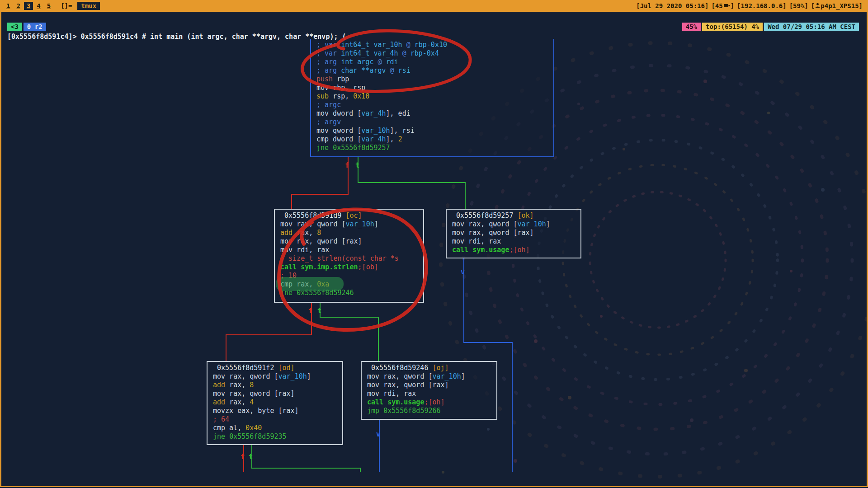  I want to click on asm-line: mov qword [var_10h], rsi, so click(435, 131).